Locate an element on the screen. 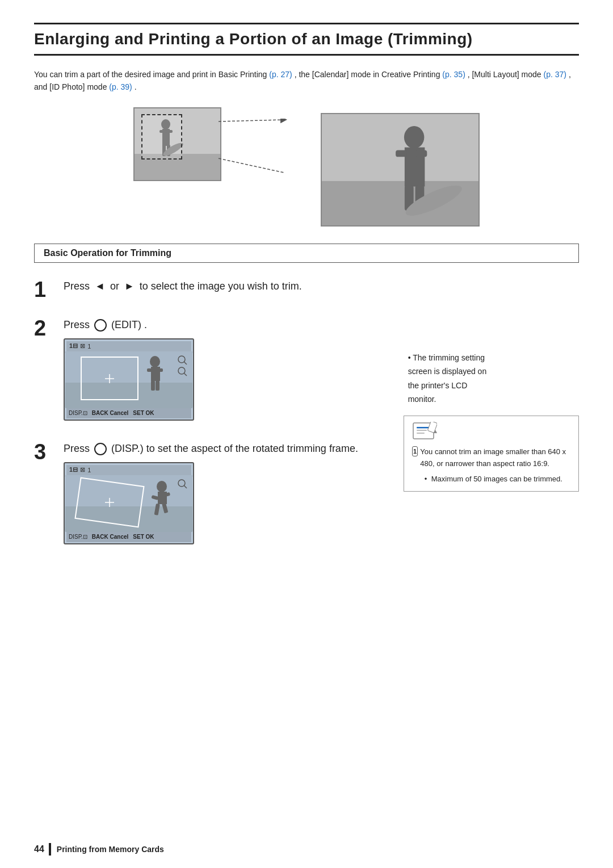 The height and width of the screenshot is (868, 613). step2-bullet: • The trimming setting screen is display… is located at coordinates (492, 379).